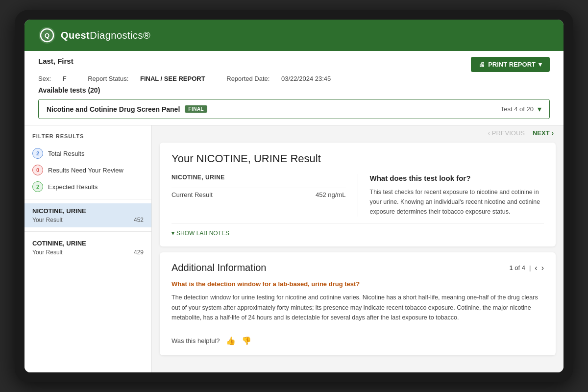  What do you see at coordinates (94, 35) in the screenshot?
I see `logo-area: Q QuestDiagnostics®` at bounding box center [94, 35].